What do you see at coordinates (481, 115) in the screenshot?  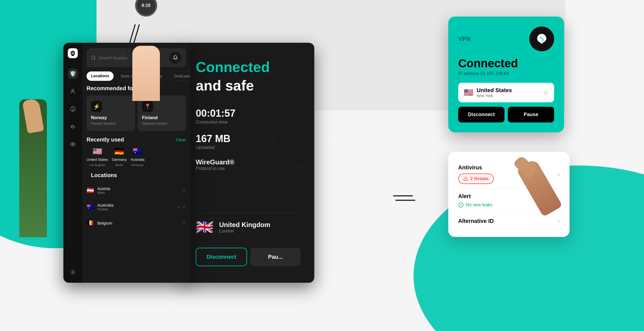 I see `card-disconnect-button: Disconnect` at bounding box center [481, 115].